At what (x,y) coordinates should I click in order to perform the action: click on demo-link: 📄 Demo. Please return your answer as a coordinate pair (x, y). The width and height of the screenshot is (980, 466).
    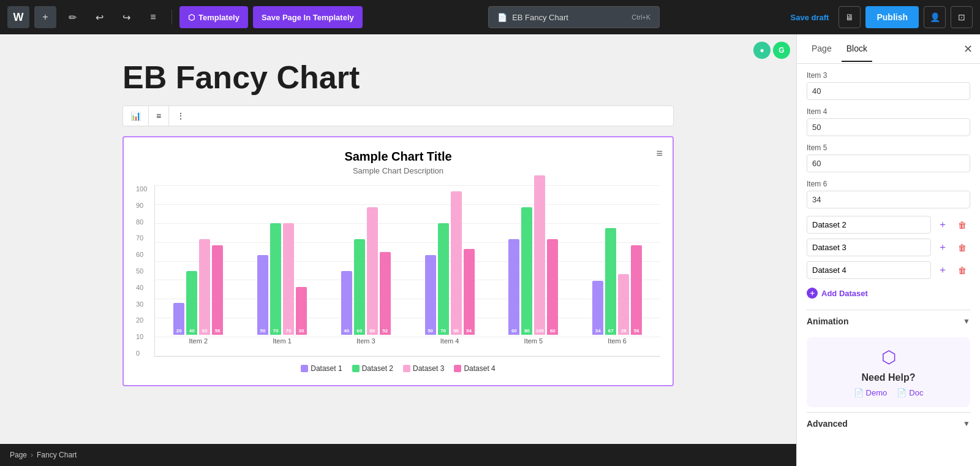
    Looking at the image, I should click on (871, 392).